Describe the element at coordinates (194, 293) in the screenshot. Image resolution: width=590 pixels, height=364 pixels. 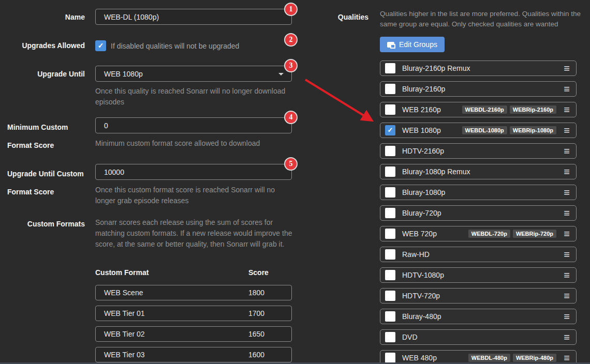
I see `custom-format-row: WEB Scene1800` at that location.